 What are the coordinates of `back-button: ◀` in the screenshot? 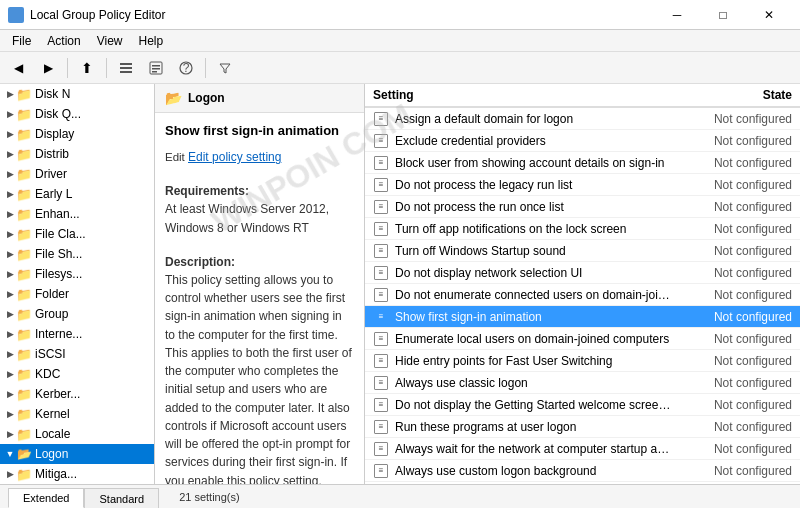 It's located at (18, 68).